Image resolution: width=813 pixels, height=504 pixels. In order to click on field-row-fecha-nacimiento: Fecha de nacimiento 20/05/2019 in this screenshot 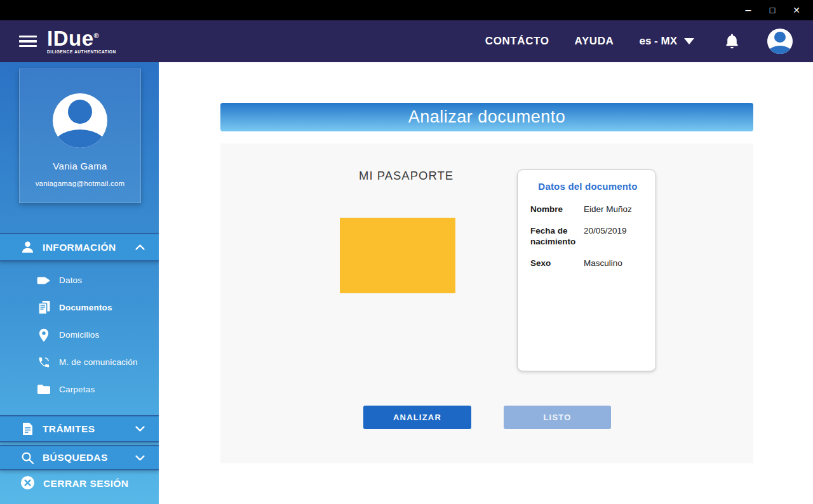, I will do `click(588, 237)`.